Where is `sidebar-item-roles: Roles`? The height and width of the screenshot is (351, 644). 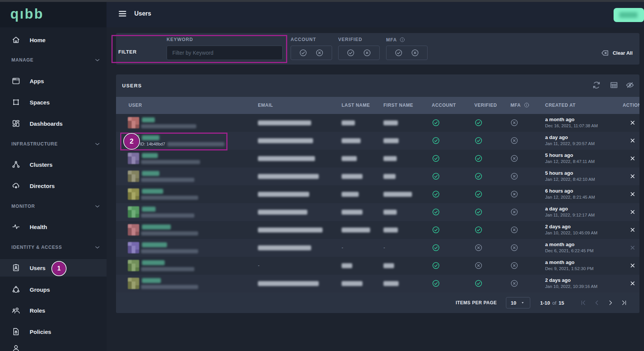 sidebar-item-roles: Roles is located at coordinates (53, 310).